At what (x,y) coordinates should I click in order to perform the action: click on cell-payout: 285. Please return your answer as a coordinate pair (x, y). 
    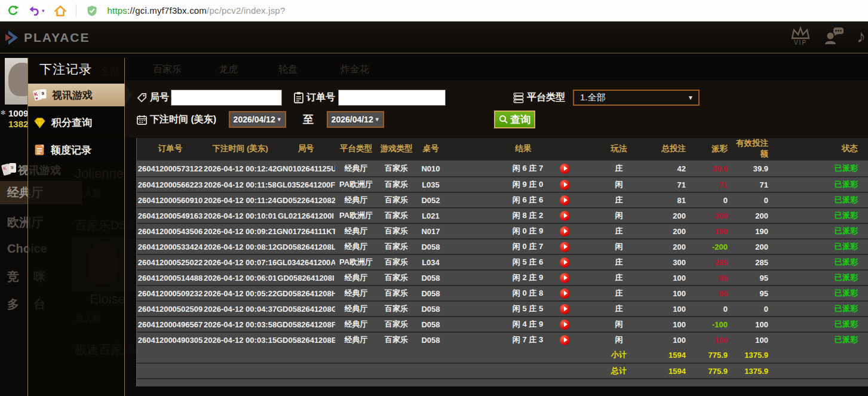
    Looking at the image, I should click on (711, 262).